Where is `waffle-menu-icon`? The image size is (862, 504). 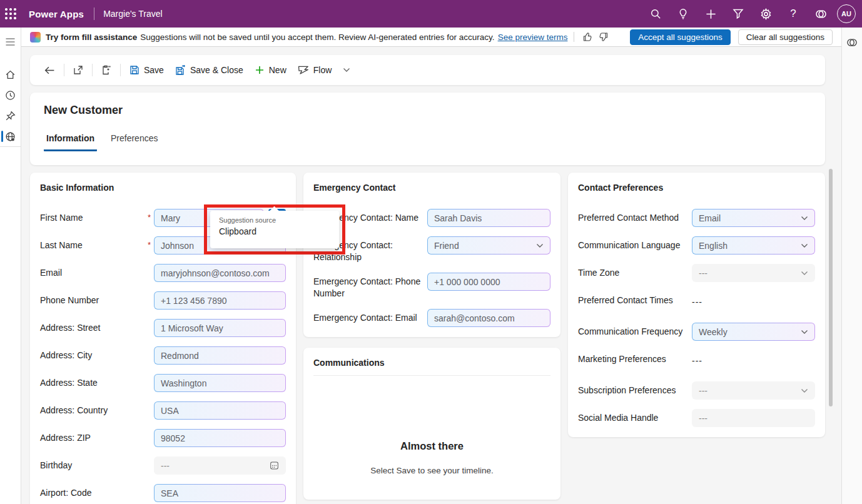 waffle-menu-icon is located at coordinates (11, 14).